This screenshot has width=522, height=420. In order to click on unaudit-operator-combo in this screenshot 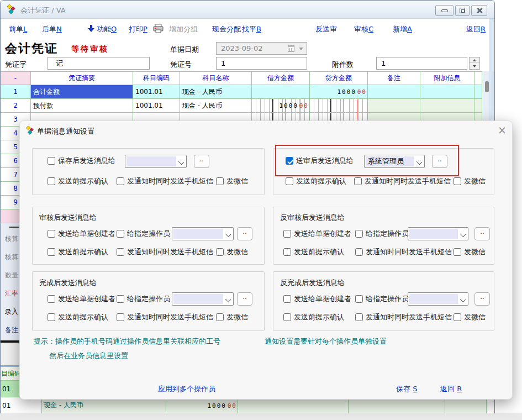, I will do `click(438, 234)`.